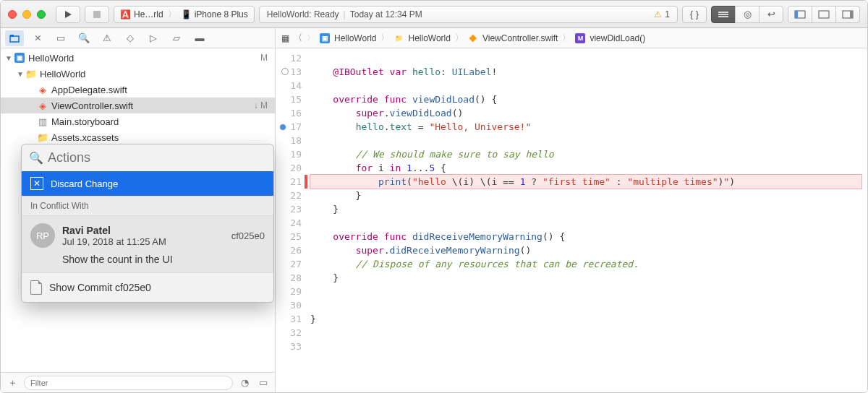 This screenshot has width=868, height=393. What do you see at coordinates (148, 183) in the screenshot?
I see `discard-change-item: ✕ Discard Change` at bounding box center [148, 183].